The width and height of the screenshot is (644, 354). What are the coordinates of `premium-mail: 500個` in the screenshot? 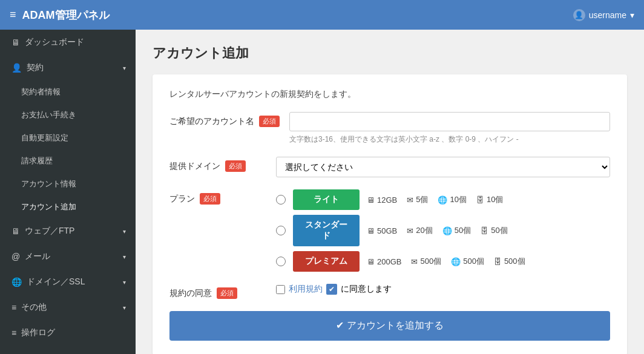 It's located at (431, 261).